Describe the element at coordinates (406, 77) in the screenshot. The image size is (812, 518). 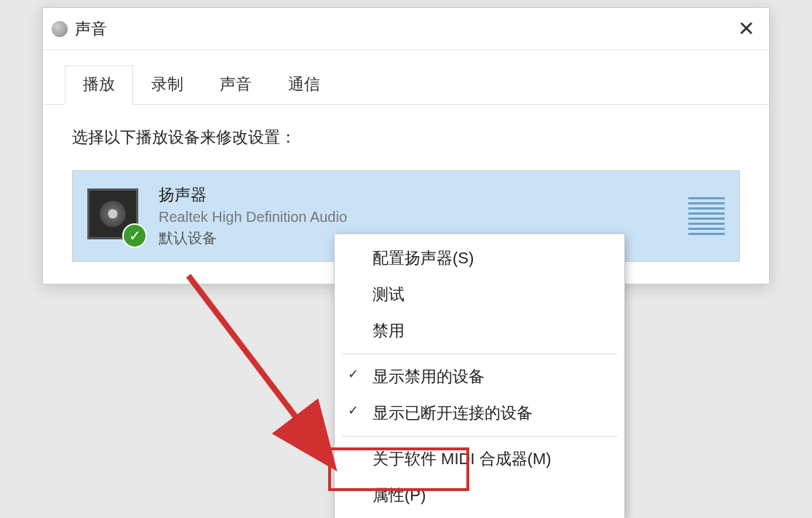
I see `tab-bar: 播放 录制 声音 通信` at that location.